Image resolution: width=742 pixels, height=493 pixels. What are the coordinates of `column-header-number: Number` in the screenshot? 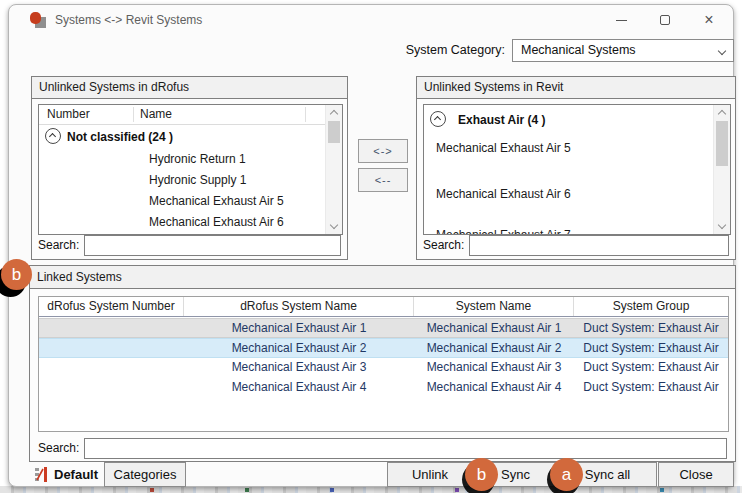 It's located at (68, 114).